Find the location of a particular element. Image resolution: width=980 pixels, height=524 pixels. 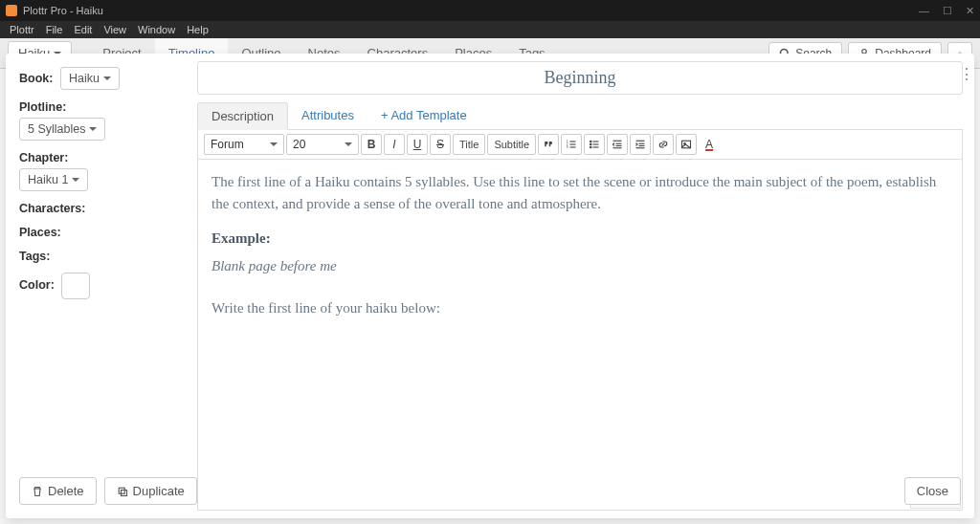

color-swatch is located at coordinates (76, 286).